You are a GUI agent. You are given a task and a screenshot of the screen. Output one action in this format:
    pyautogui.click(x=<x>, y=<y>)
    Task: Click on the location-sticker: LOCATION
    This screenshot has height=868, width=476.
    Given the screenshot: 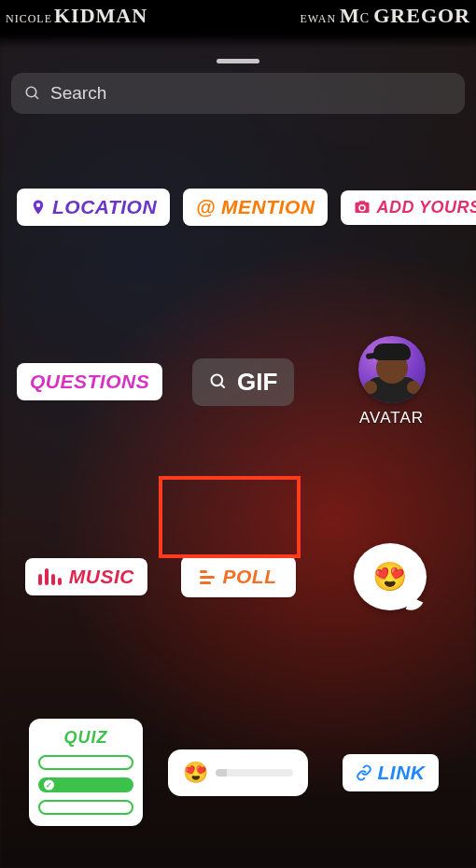 What is the action you would take?
    pyautogui.click(x=93, y=207)
    